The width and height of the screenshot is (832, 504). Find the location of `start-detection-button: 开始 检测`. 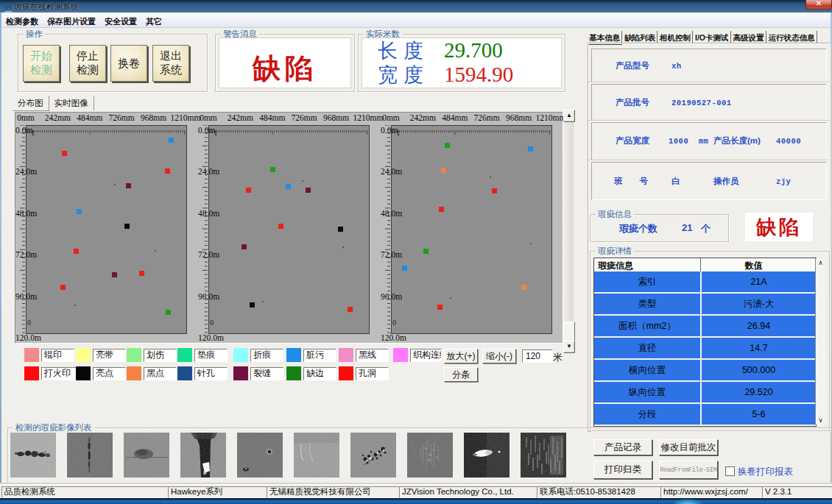

start-detection-button: 开始 检测 is located at coordinates (41, 63).